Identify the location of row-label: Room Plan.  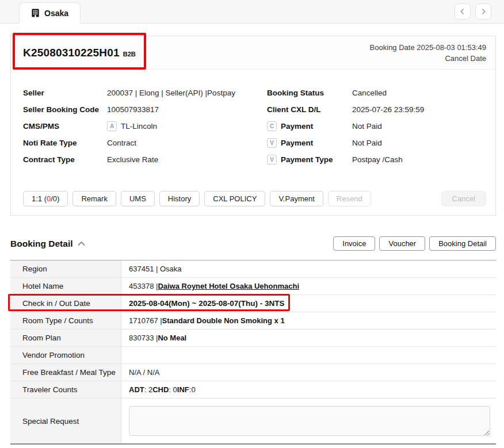
(66, 338).